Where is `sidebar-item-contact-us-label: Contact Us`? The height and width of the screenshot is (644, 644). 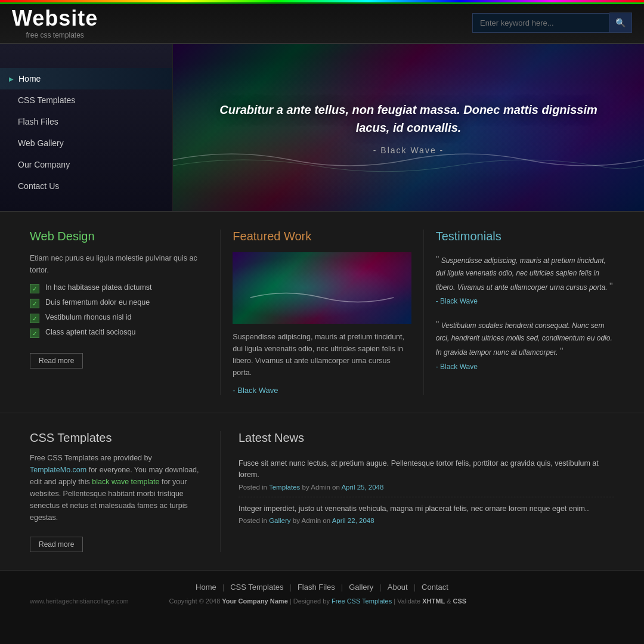
sidebar-item-contact-us-label: Contact Us is located at coordinates (38, 186).